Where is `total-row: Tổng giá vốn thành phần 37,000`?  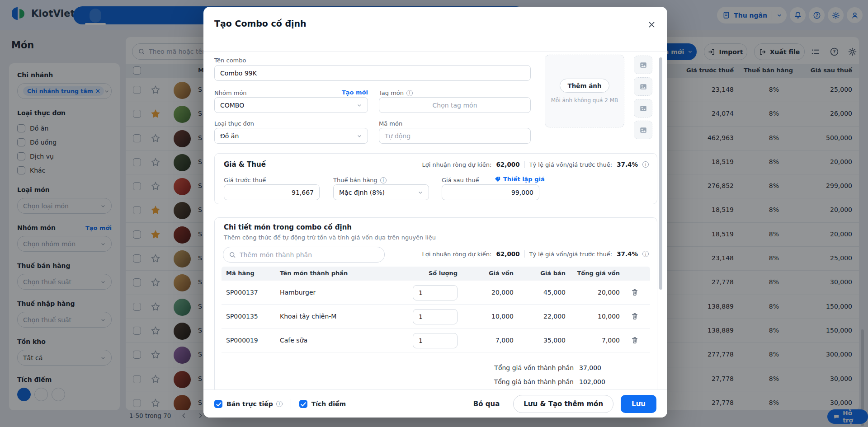 total-row: Tổng giá vốn thành phần 37,000 is located at coordinates (555, 368).